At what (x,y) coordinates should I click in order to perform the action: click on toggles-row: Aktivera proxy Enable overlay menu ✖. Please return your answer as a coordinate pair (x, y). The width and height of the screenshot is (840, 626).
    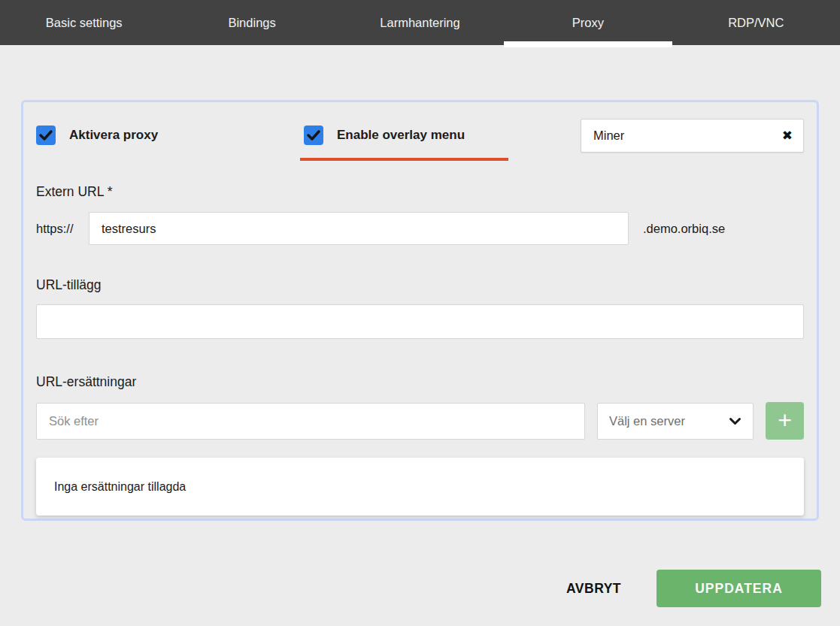
    Looking at the image, I should click on (420, 135).